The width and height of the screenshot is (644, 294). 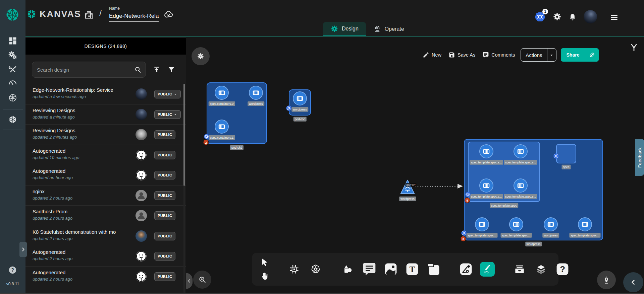 What do you see at coordinates (348, 269) in the screenshot?
I see `shapes-tool` at bounding box center [348, 269].